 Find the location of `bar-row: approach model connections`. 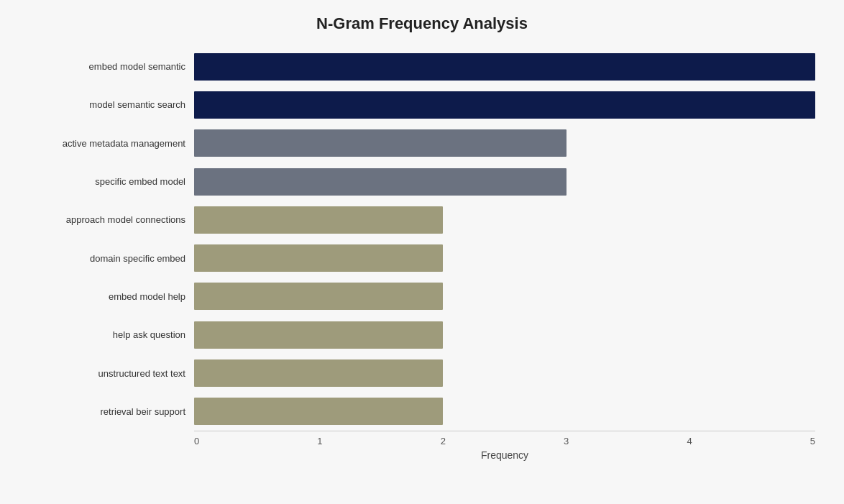

bar-row: approach model connections is located at coordinates (422, 220).